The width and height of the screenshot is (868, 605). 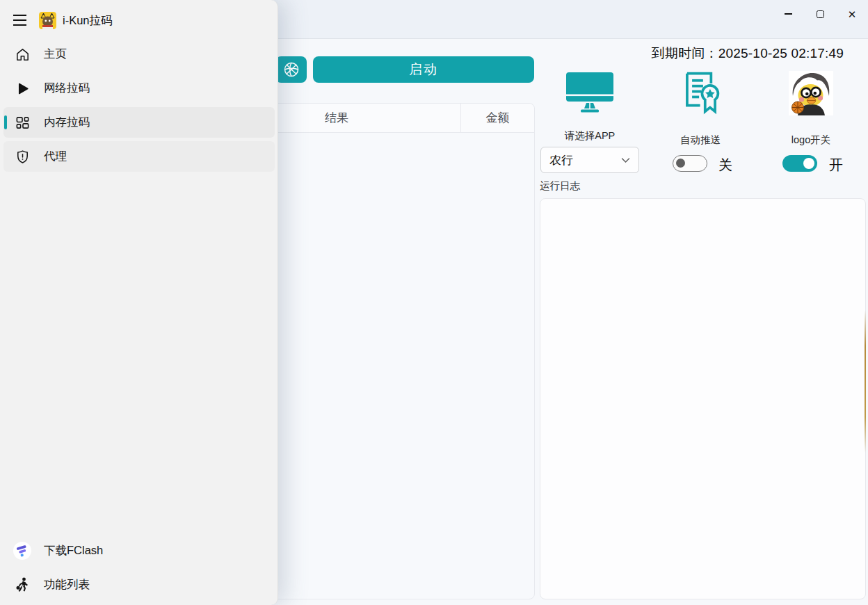 What do you see at coordinates (291, 70) in the screenshot?
I see `basketball-icon` at bounding box center [291, 70].